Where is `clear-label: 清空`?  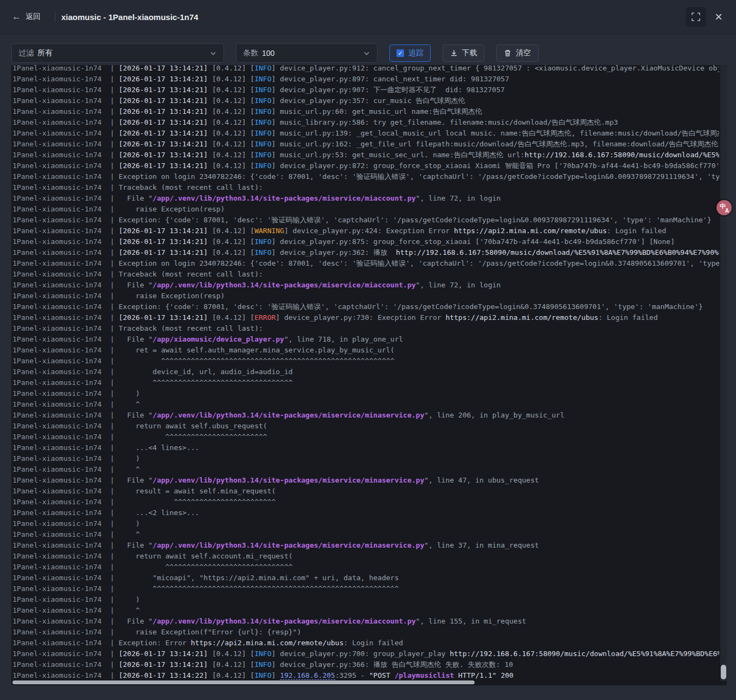
clear-label: 清空 is located at coordinates (523, 53).